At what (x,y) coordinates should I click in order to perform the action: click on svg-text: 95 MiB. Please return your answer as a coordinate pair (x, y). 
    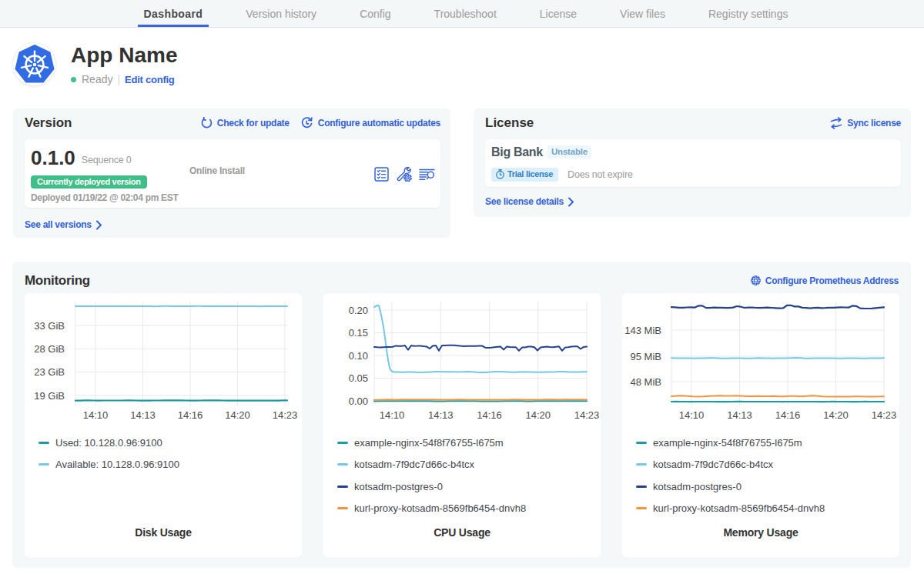
    Looking at the image, I should click on (646, 357).